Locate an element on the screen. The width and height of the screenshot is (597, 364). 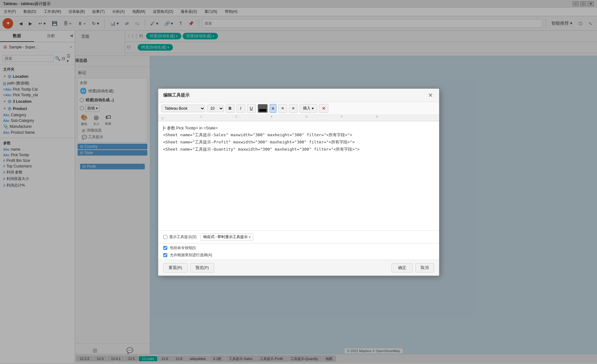
show-tooltip-text: 显示工具提示(S) is located at coordinates (183, 237).